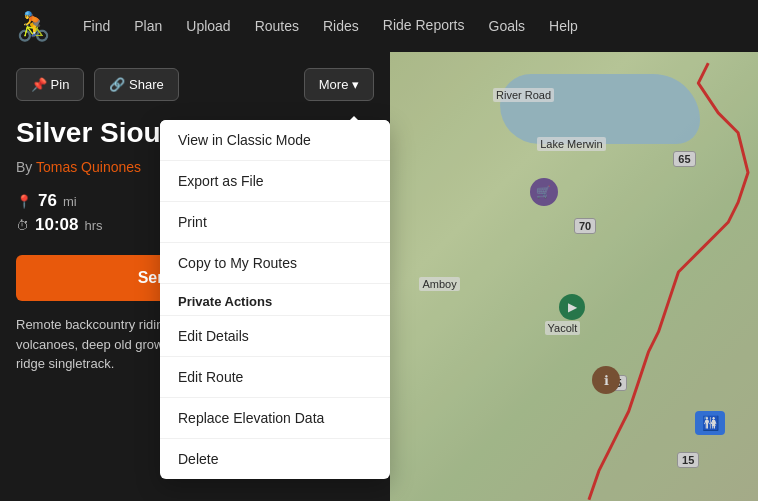  I want to click on dropdown-edit-route: Edit Route, so click(275, 378).